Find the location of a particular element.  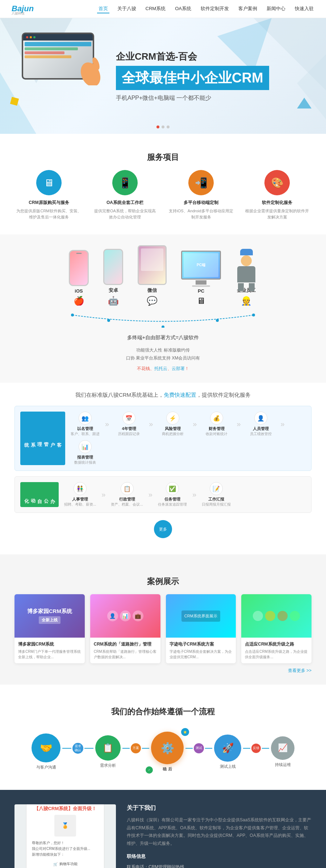

service-desc-0: 为您提供原版CRM软件购买、安装、维护及售后一体化服务 is located at coordinates (49, 214).